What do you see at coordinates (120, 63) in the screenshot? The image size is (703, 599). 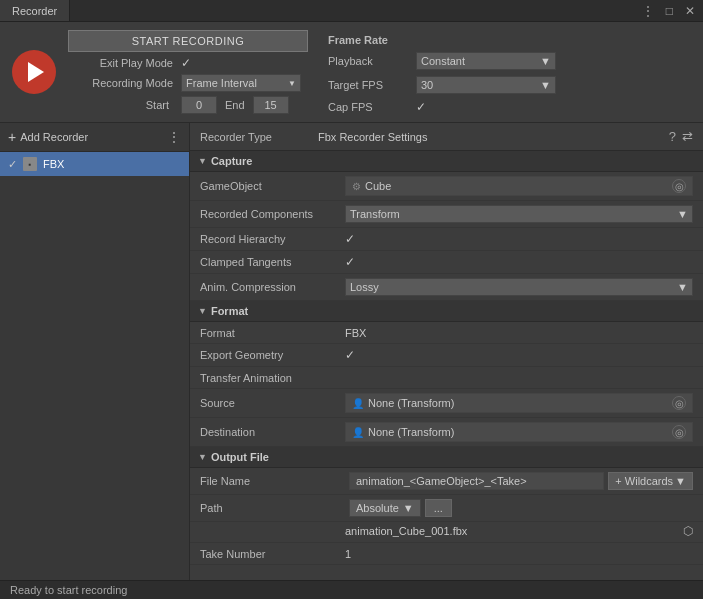 I see `exit-play-mode-label: Exit Play Mode` at bounding box center [120, 63].